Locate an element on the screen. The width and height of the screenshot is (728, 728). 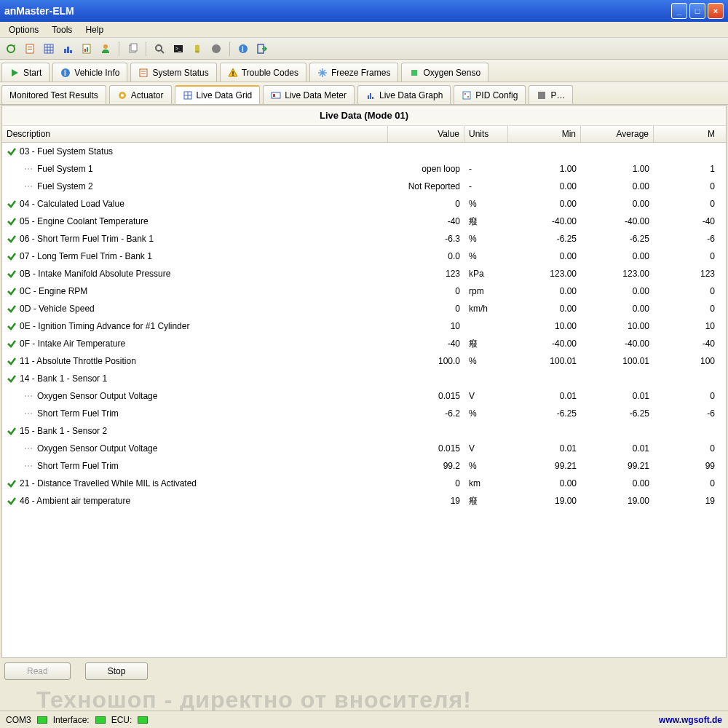
toolbar: >_ i is located at coordinates (364, 49).